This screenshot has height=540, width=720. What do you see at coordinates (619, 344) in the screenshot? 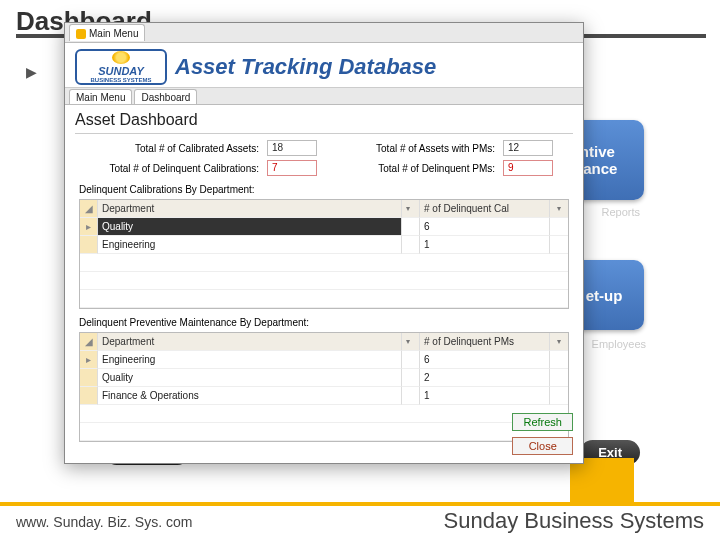
I see `sublabel-employees: Employees` at bounding box center [619, 344].